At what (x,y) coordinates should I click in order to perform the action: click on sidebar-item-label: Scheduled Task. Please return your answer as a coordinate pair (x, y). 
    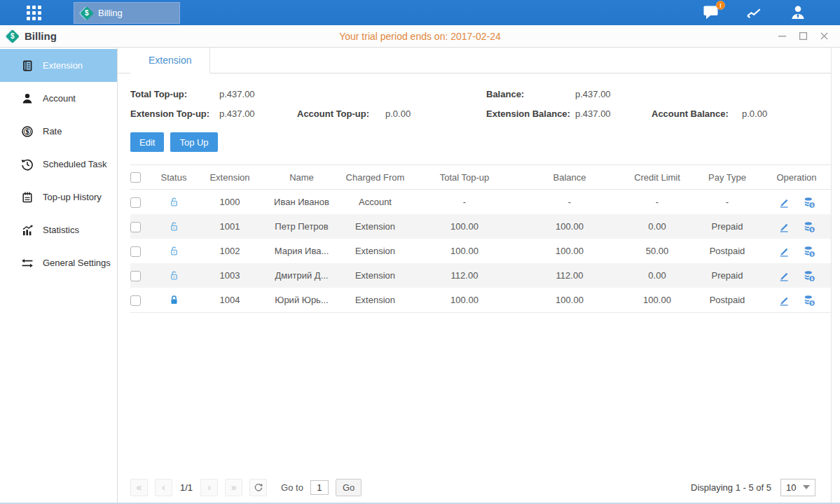
    Looking at the image, I should click on (75, 164).